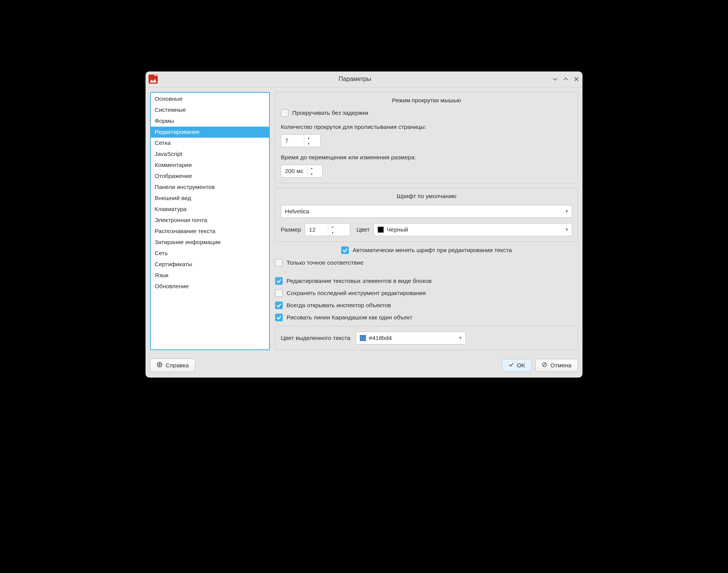 Image resolution: width=728 pixels, height=573 pixels. I want to click on window-controls, so click(566, 79).